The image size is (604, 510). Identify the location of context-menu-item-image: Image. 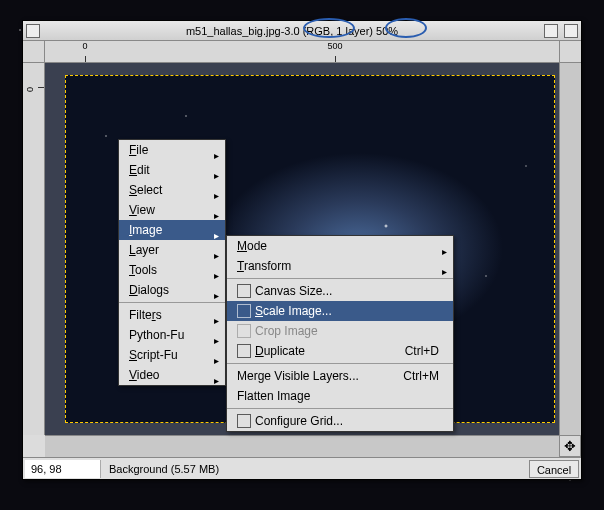
(172, 230).